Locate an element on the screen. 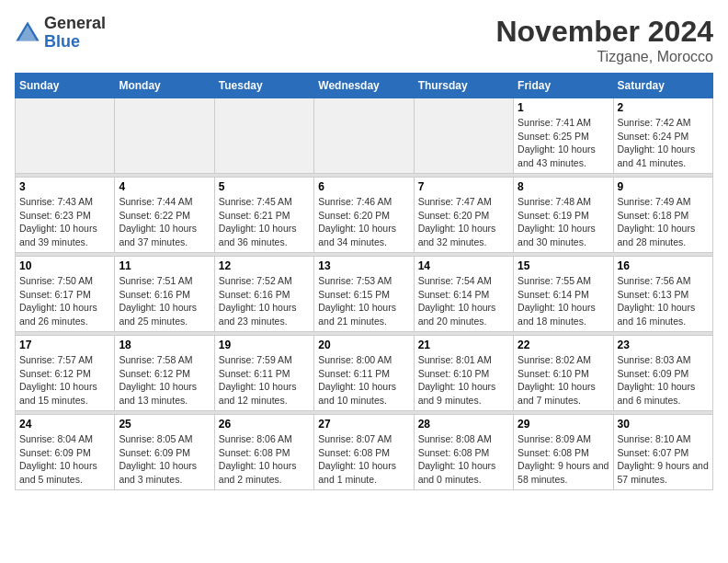 This screenshot has width=728, height=563. day-info: Sunrise: 7:56 AMSunset: 6:13 PMDaylight:… is located at coordinates (664, 302).